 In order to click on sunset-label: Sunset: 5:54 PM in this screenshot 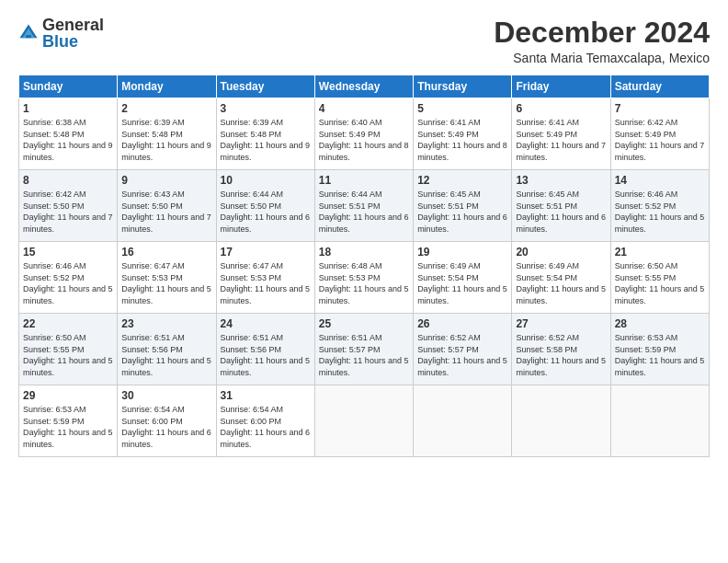, I will do `click(449, 278)`.